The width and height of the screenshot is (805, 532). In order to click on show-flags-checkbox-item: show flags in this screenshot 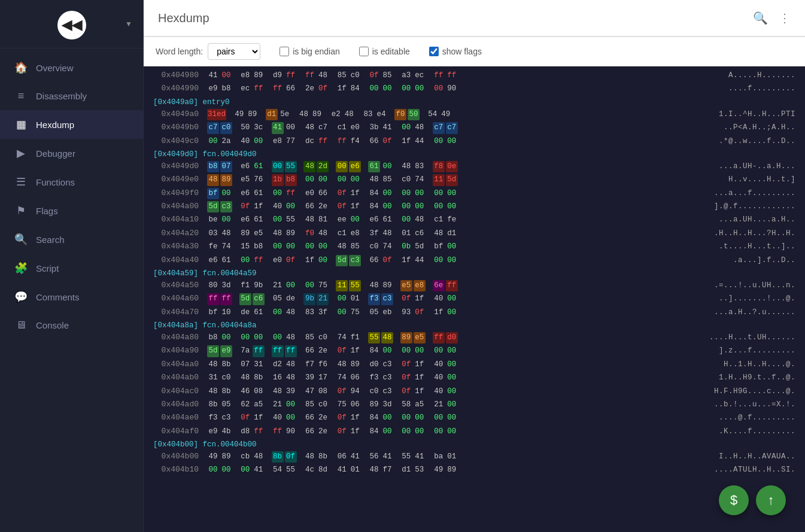, I will do `click(455, 51)`.